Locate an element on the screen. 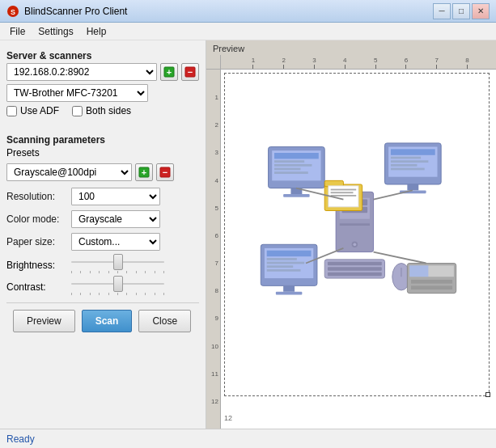  add-preset-icon: + is located at coordinates (144, 172).